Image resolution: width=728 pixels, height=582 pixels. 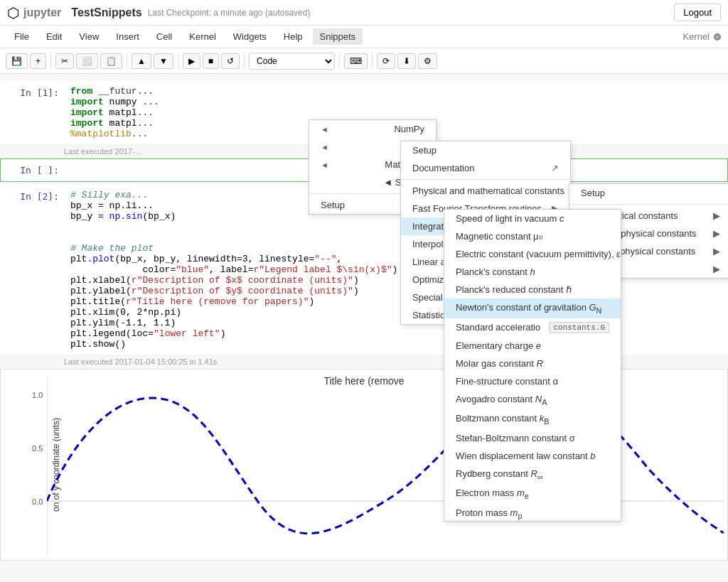 I want to click on jupyter-logo: ⬡ jupyter, so click(x=34, y=13).